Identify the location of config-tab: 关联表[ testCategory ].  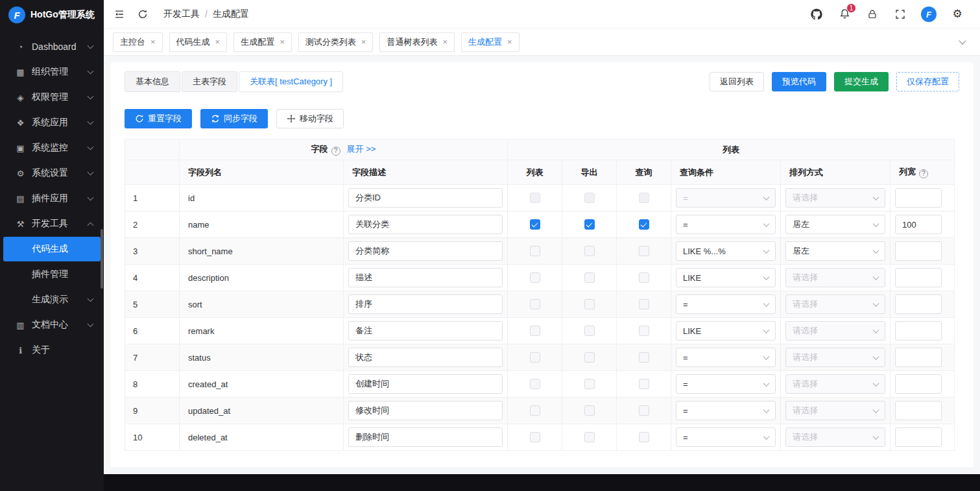
(291, 82).